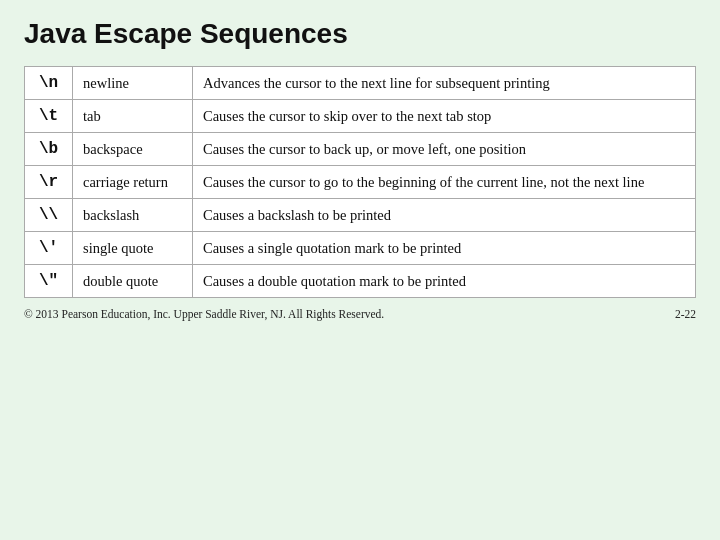 This screenshot has height=540, width=720. Describe the element at coordinates (360, 282) in the screenshot. I see `table-row: \"double quoteCauses a double quotation …` at that location.